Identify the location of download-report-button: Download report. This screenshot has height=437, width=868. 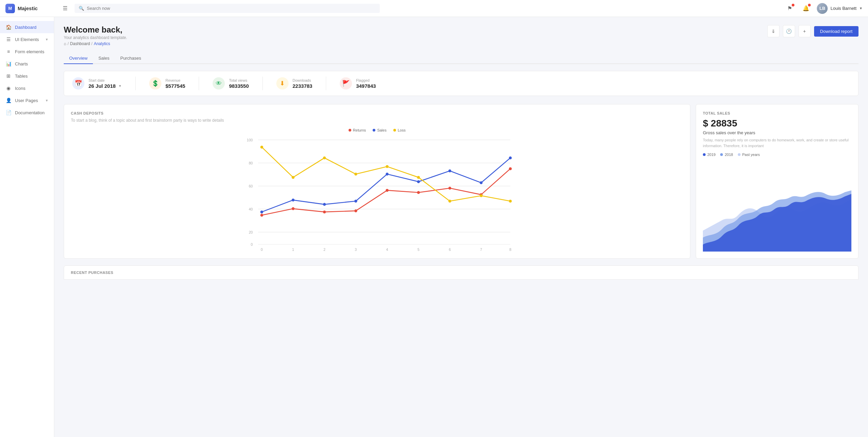
(836, 31).